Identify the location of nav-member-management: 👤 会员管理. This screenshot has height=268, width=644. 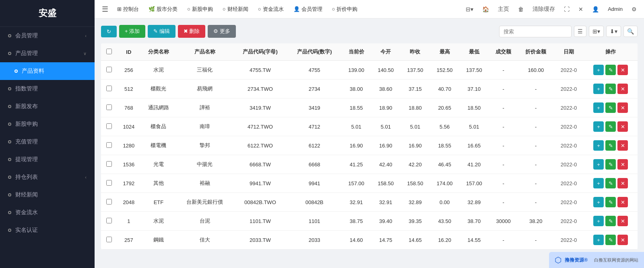
(308, 9).